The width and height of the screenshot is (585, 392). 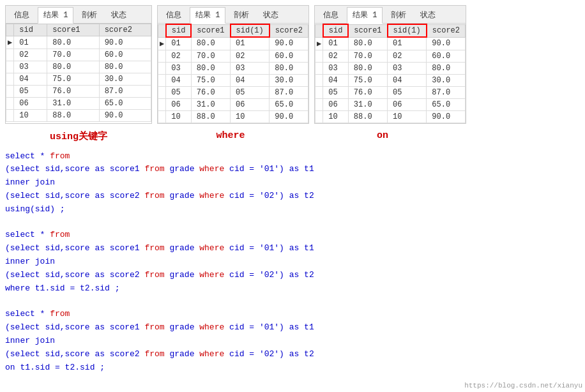 I want to click on tab-profile-1: 剖析, so click(x=89, y=15).